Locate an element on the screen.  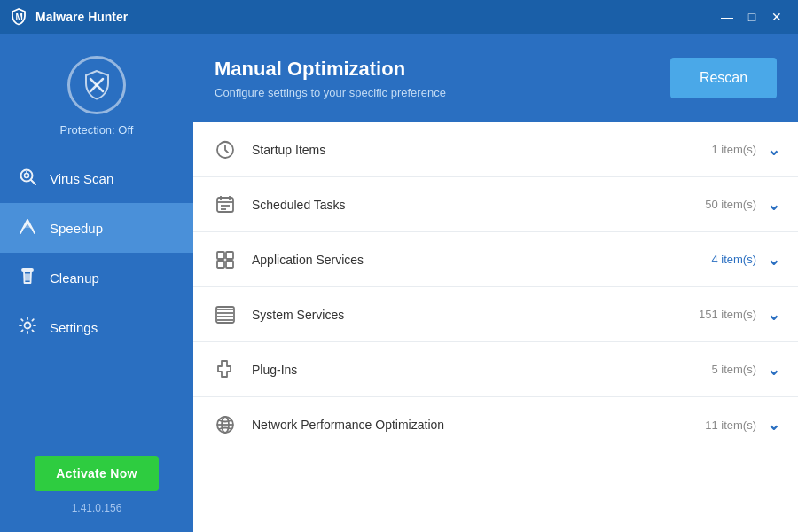
sidebar-item-label-speedup: Speedup is located at coordinates (76, 229).